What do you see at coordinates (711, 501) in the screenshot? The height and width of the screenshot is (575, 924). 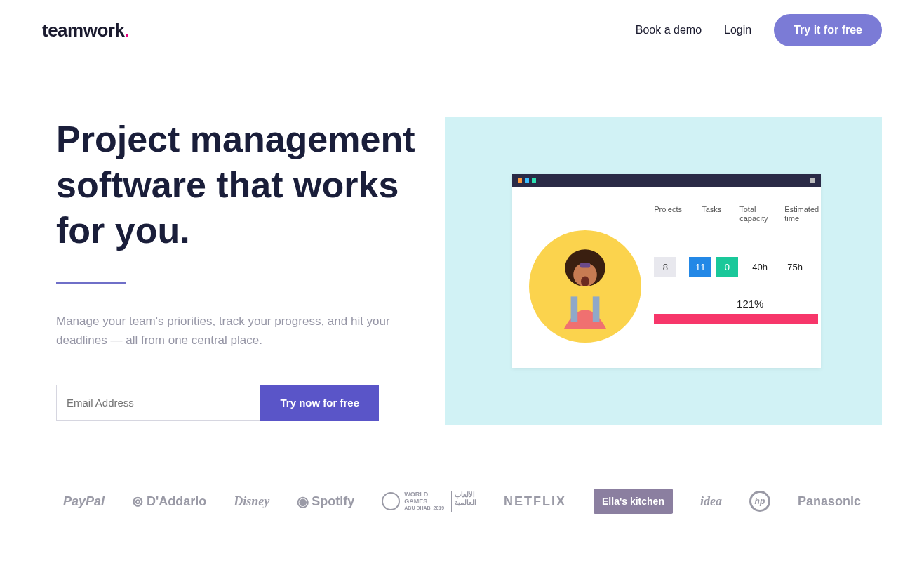 I see `brand-idea: idea` at bounding box center [711, 501].